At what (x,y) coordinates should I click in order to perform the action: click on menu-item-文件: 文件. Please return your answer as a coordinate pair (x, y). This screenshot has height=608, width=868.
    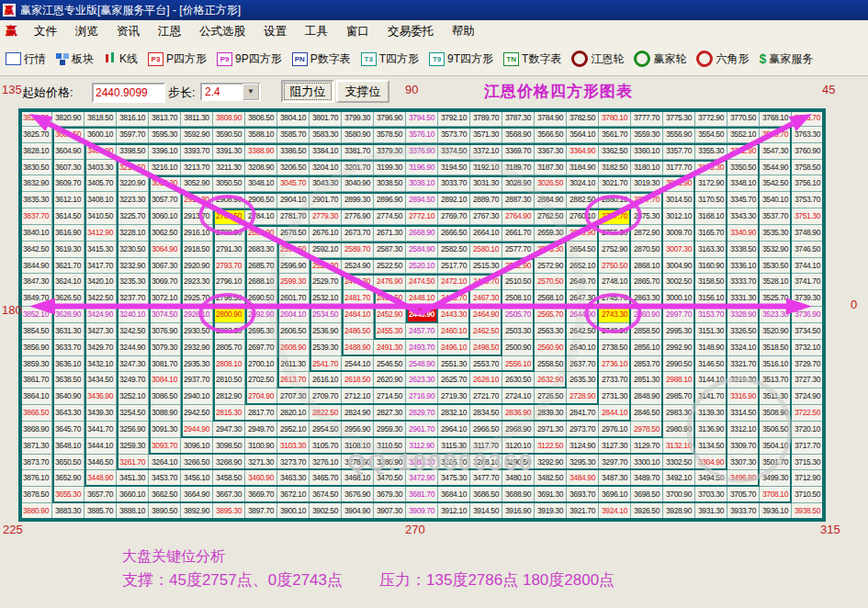
    Looking at the image, I should click on (46, 31).